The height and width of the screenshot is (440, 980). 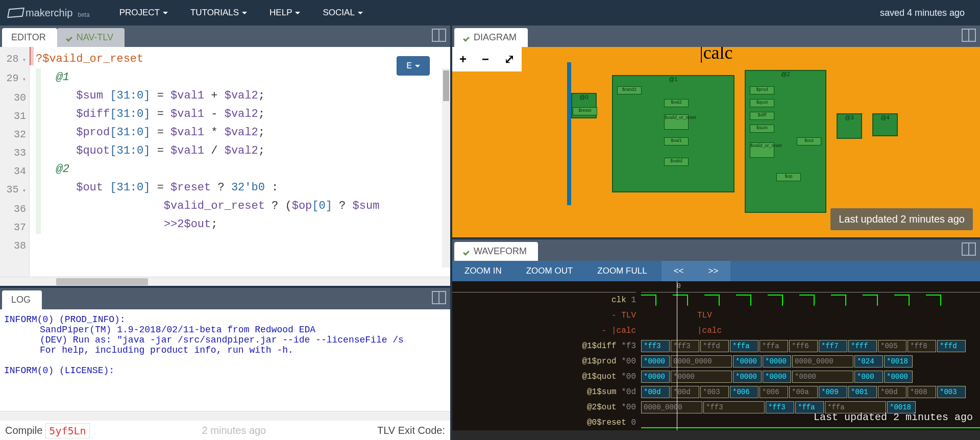 I want to click on stage-3: @3, so click(x=849, y=126).